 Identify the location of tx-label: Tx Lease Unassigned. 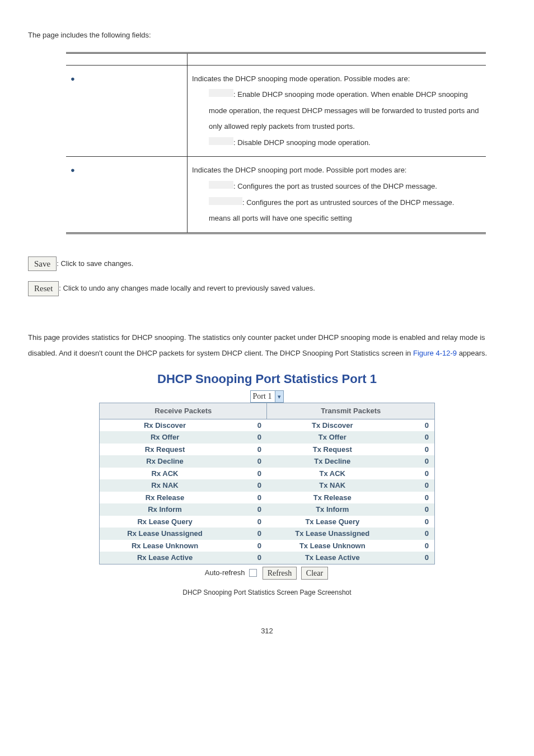
(332, 534).